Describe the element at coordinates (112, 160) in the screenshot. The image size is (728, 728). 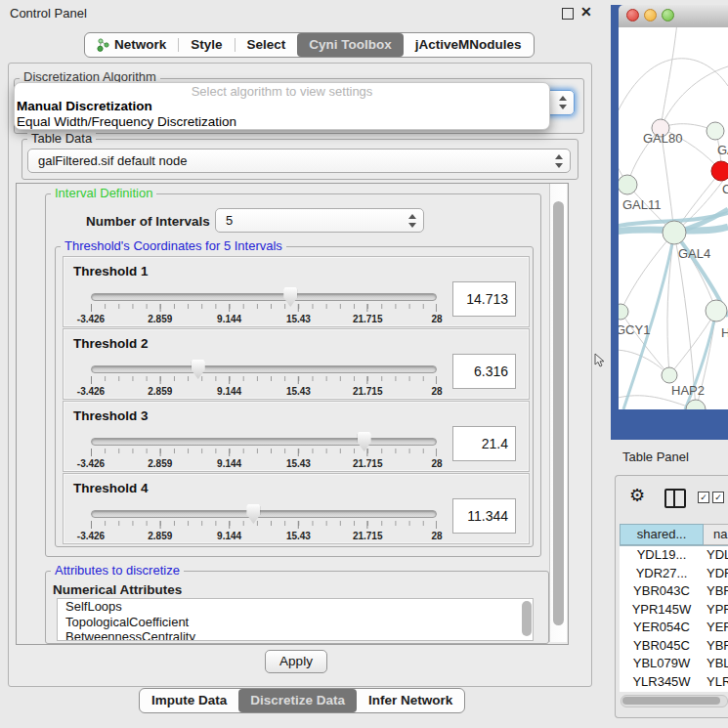
I see `table-data-value: galFiltered.sif default node` at that location.